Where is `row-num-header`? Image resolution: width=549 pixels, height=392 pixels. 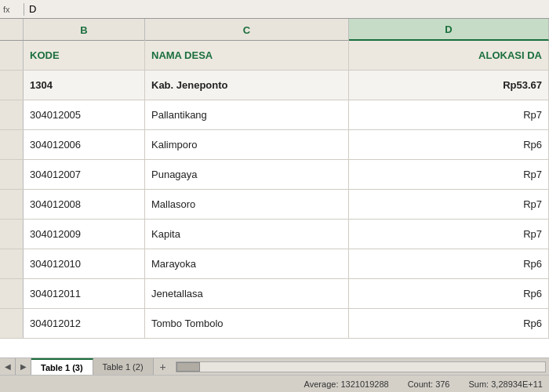 row-num-header is located at coordinates (12, 30).